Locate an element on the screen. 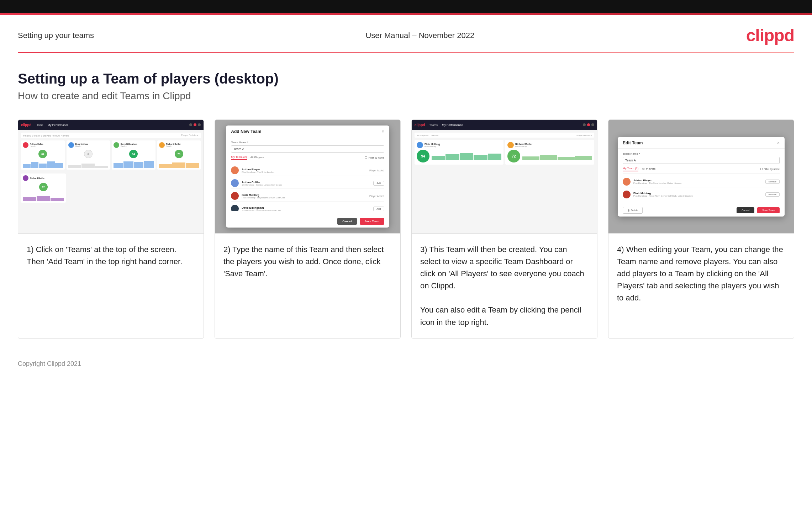 The image size is (812, 507). modal-edit-tab-myteam: My Team (2) is located at coordinates (631, 169).